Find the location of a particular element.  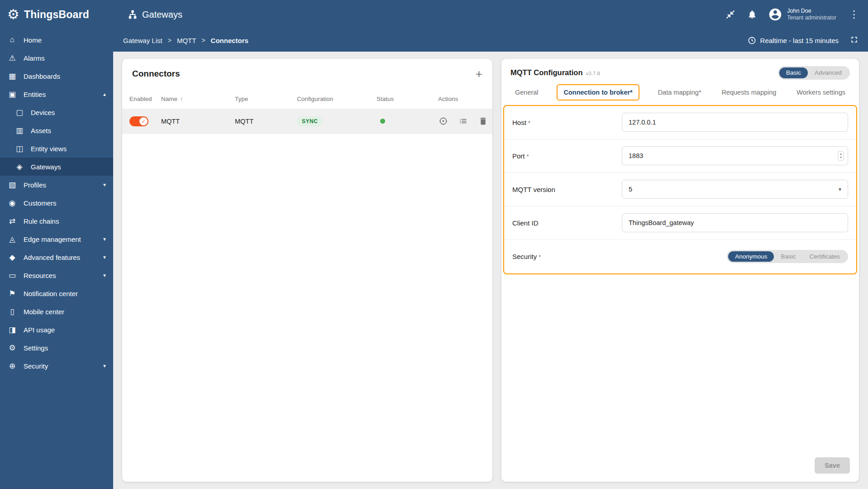

sidebar-item-label: Advanced features is located at coordinates (52, 257).